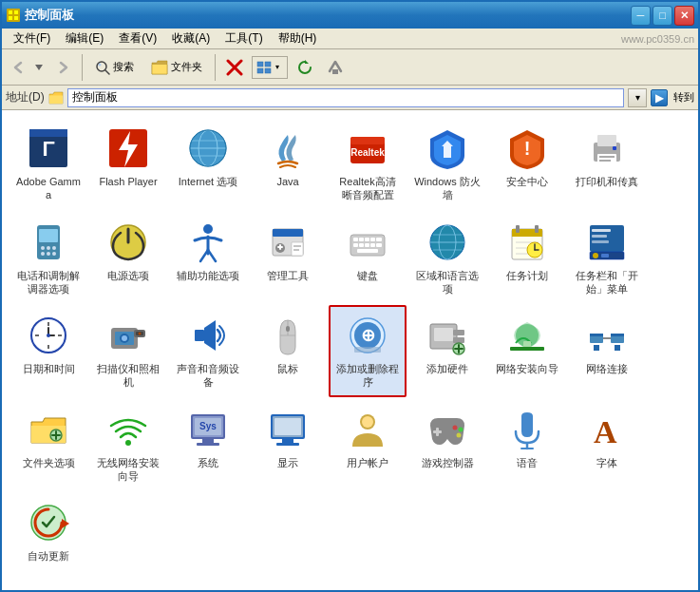  Describe the element at coordinates (447, 335) in the screenshot. I see `add-hardware-icon` at that location.